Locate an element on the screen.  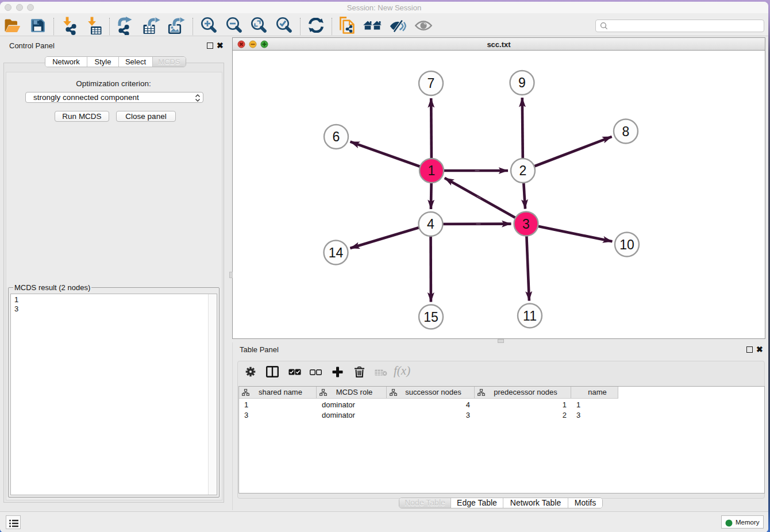
svg-text: 8 is located at coordinates (626, 132).